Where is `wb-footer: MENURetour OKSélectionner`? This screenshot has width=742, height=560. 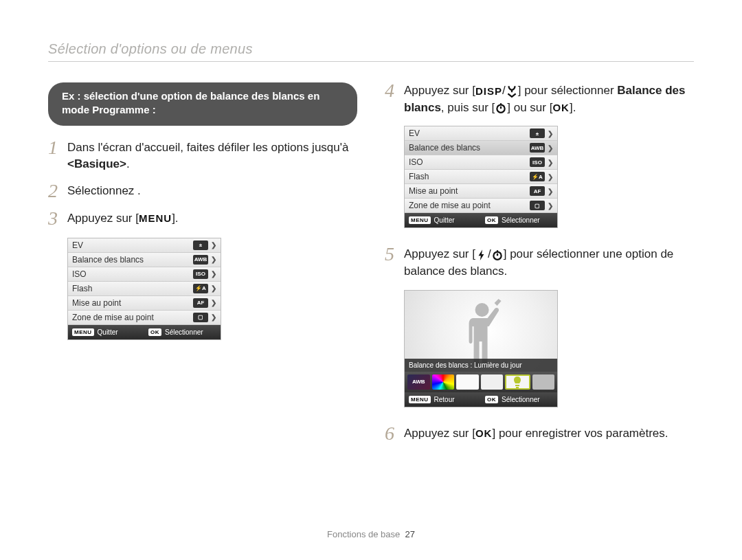 wb-footer: MENURetour OKSélectionner is located at coordinates (481, 400).